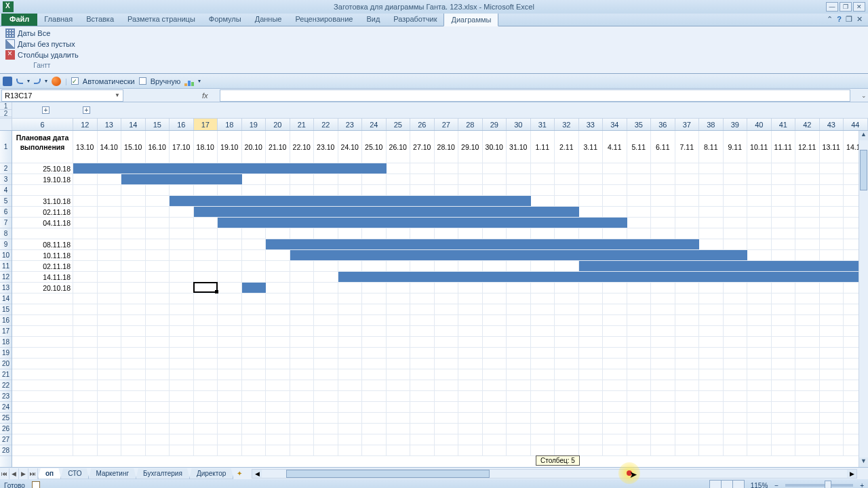 The image size is (868, 488). I want to click on ribbon-tab: Вид, so click(373, 19).